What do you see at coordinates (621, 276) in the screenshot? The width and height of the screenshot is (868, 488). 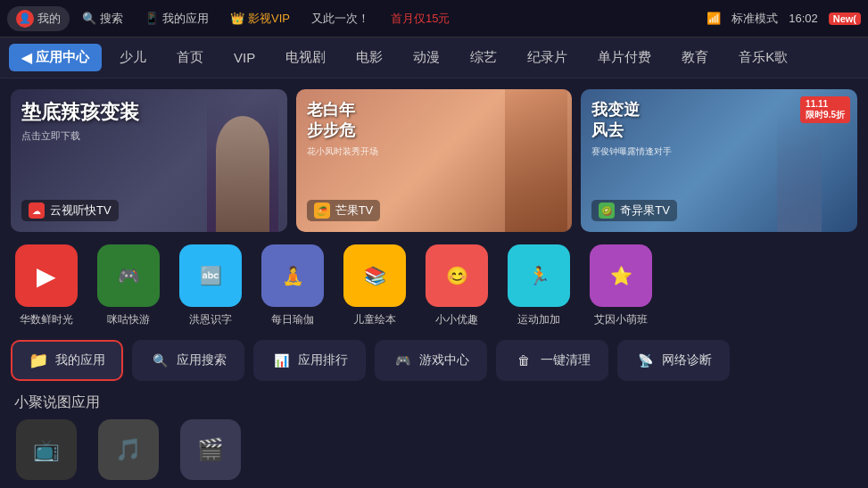 I see `app-ayin-icon: ⭐` at bounding box center [621, 276].